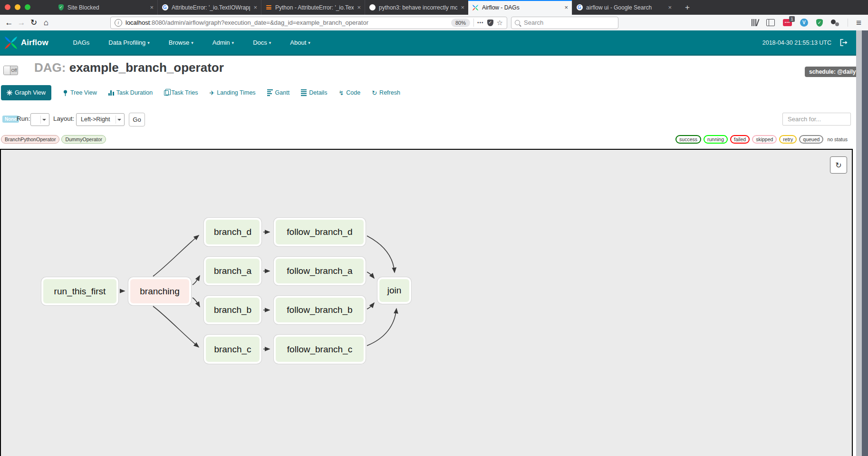 The width and height of the screenshot is (868, 456). Describe the element at coordinates (832, 72) in the screenshot. I see `schedule-badge: schedule: @daily` at that location.